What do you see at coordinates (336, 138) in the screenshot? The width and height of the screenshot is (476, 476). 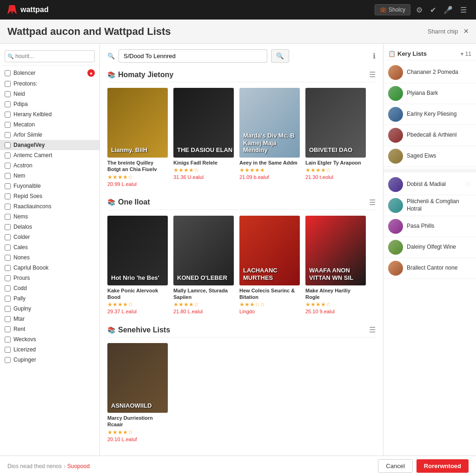 I see `book-card: OBIVETEI DAOLain Etgler Ty Arapoon★★★★☆2…` at bounding box center [336, 138].